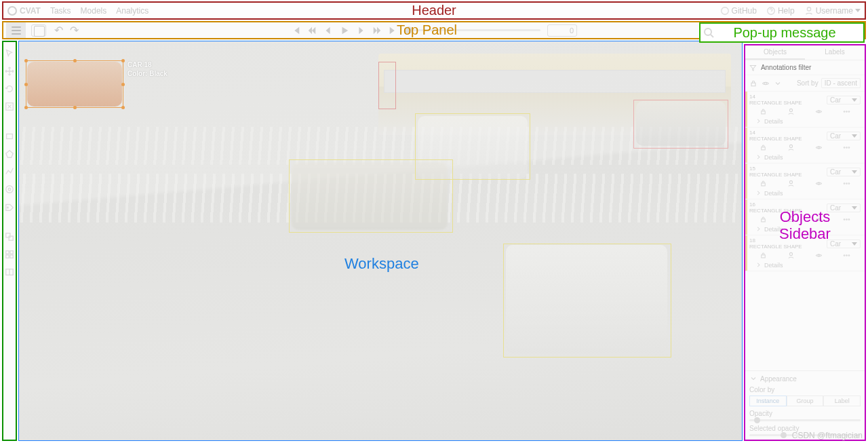 This screenshot has width=868, height=443. What do you see at coordinates (768, 401) in the screenshot?
I see `colorby-instance: Instance` at bounding box center [768, 401].